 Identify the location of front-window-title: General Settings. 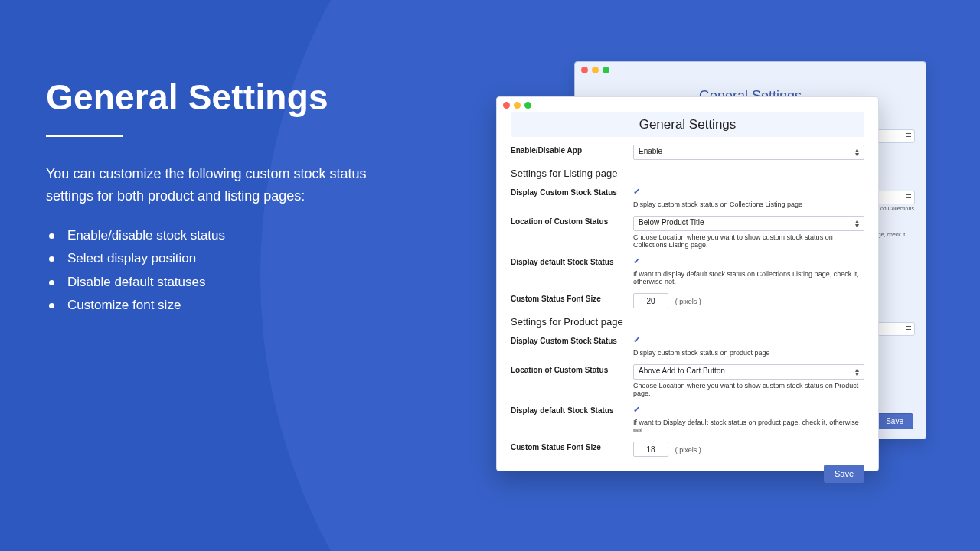
(688, 125).